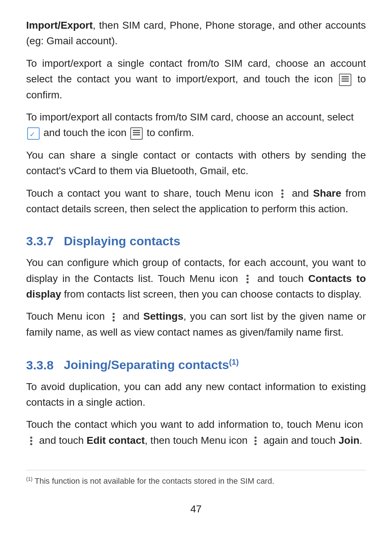 This screenshot has width=392, height=557. I want to click on share-vcard-text: You can share a single contact or contac…, so click(196, 163).